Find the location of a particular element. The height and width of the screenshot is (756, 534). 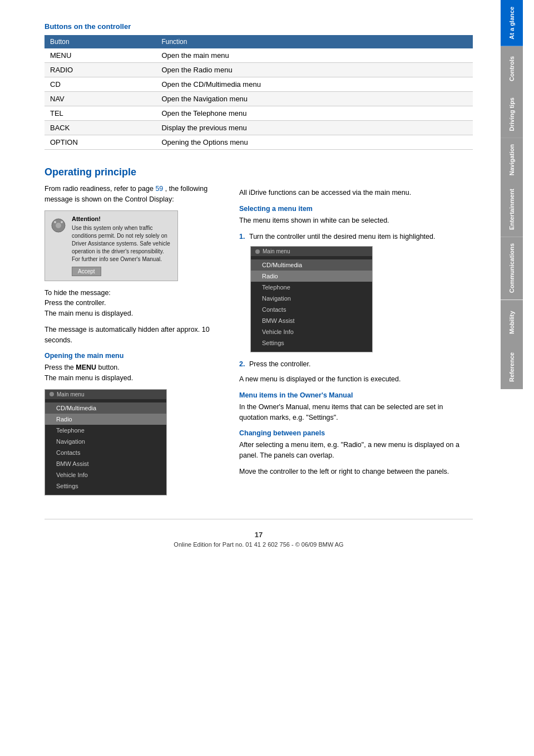

attention-title: Attention! is located at coordinates (122, 219).